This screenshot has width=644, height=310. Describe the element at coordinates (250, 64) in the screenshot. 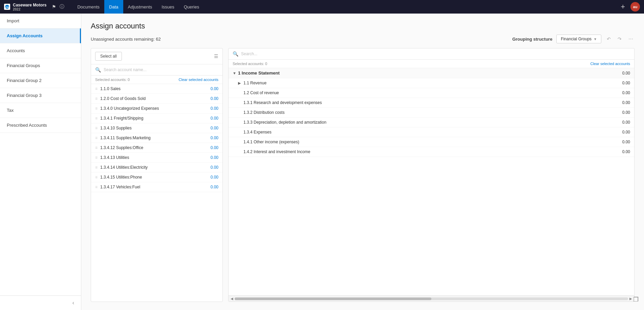

I see `right-selected-count: Selected accounts: 0` at that location.